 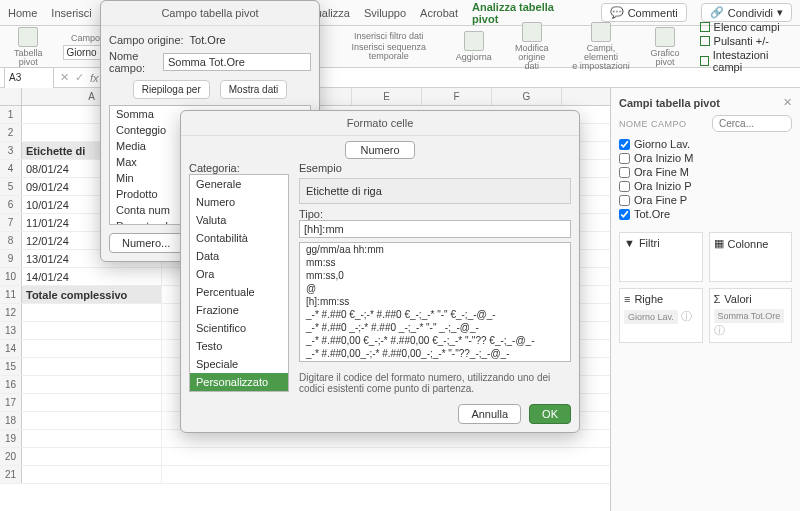 I want to click on category-item: Frazione, so click(x=239, y=310).